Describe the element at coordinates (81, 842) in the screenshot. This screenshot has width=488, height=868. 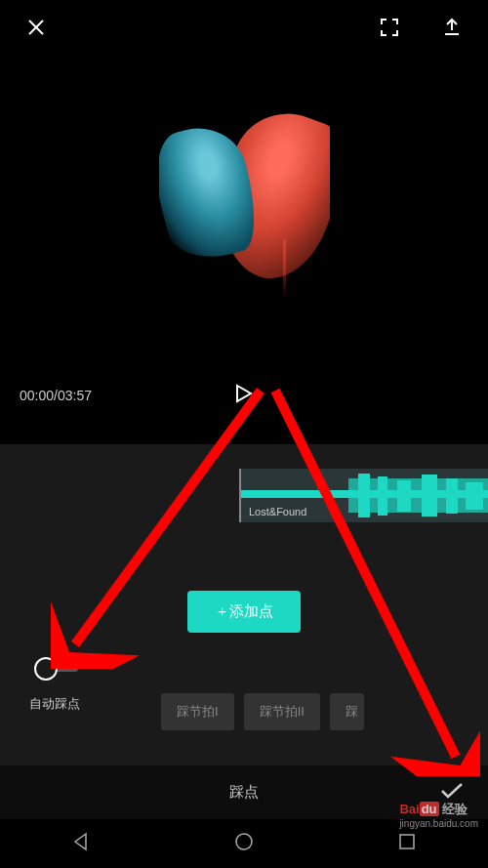
I see `triangle-back-icon` at that location.